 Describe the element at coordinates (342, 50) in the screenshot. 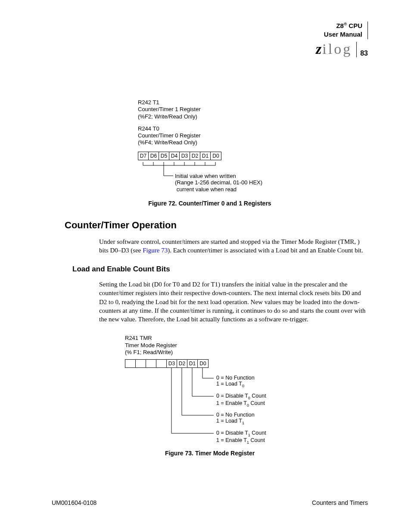

I see `logo-row: zilog 83` at that location.